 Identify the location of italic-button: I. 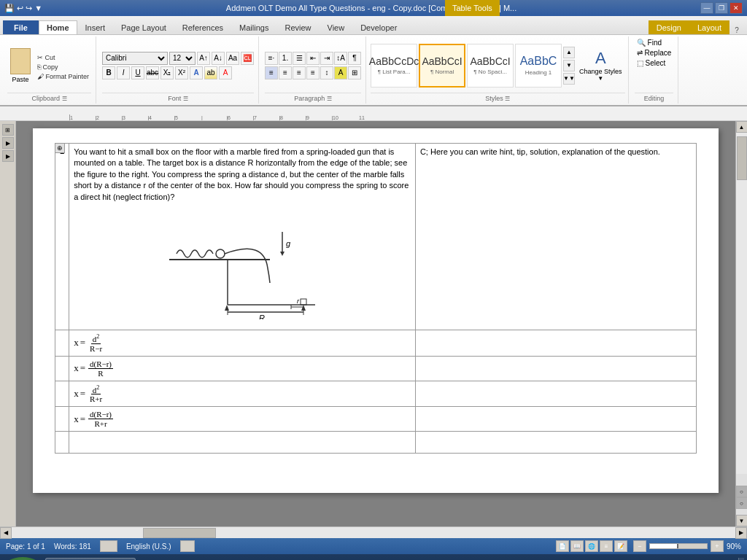
(123, 73).